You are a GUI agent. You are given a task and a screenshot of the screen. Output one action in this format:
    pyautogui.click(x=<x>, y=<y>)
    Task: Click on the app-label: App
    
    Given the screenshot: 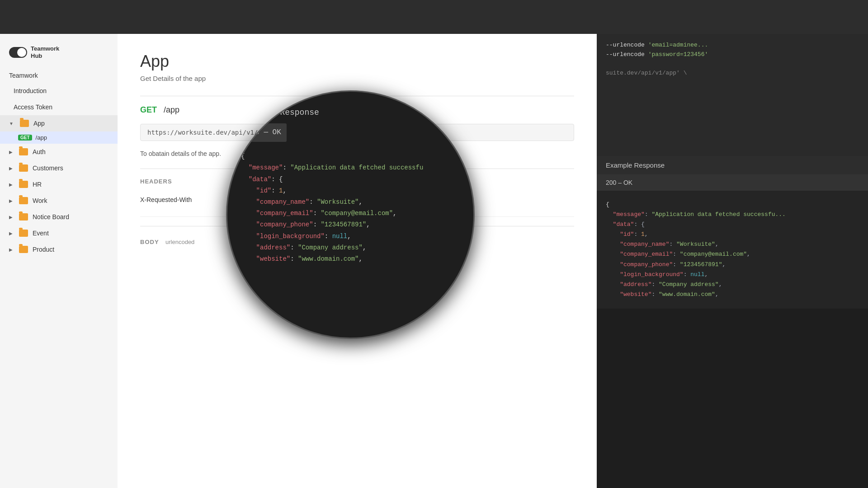 What is the action you would take?
    pyautogui.click(x=39, y=123)
    